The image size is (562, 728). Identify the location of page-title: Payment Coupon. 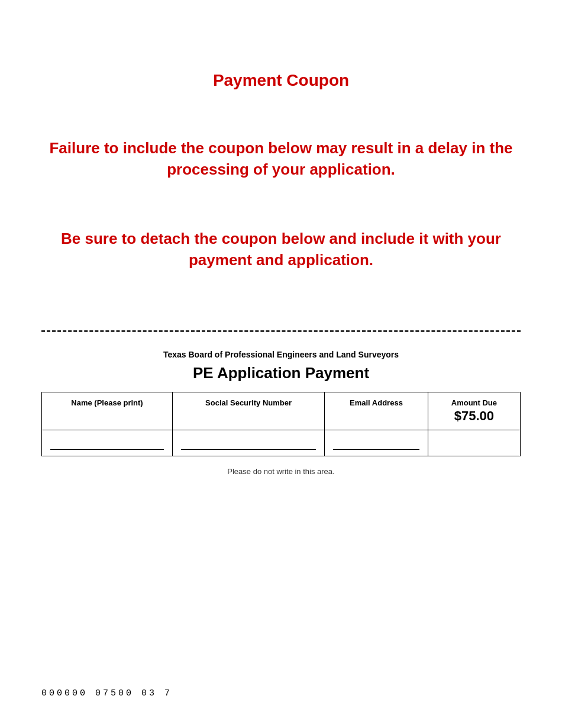
(281, 80).